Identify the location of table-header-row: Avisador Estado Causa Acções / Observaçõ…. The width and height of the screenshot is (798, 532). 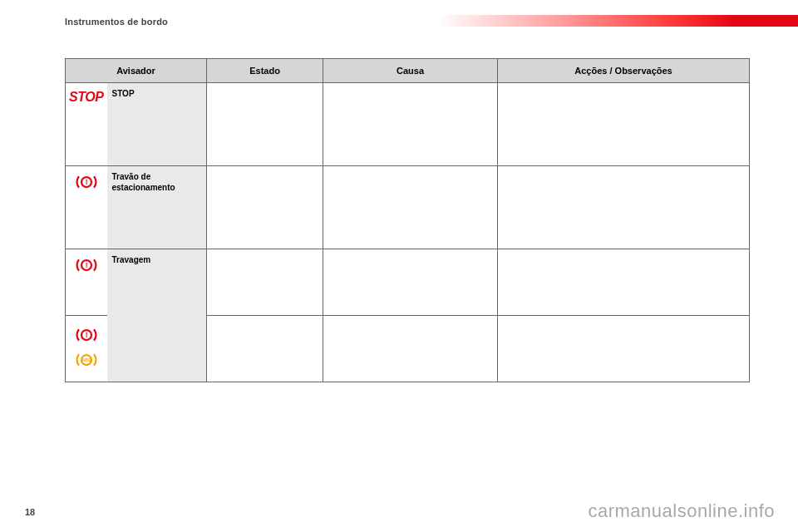
(407, 71).